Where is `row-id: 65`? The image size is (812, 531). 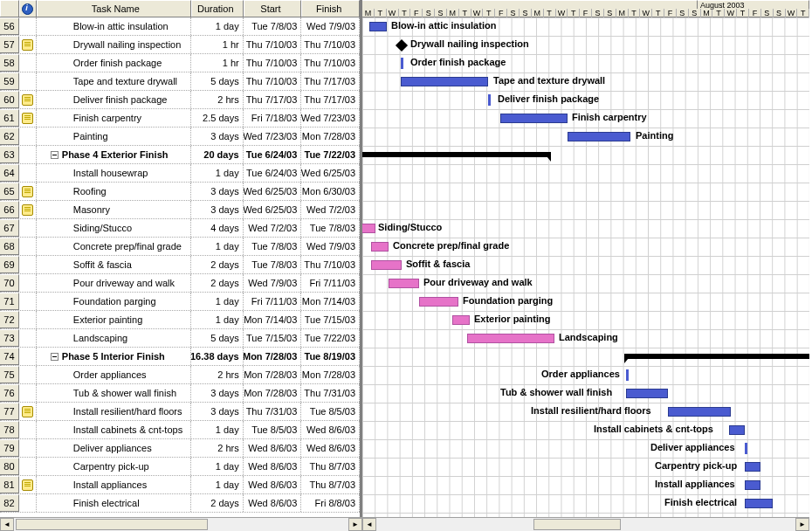
row-id: 65 is located at coordinates (10, 191).